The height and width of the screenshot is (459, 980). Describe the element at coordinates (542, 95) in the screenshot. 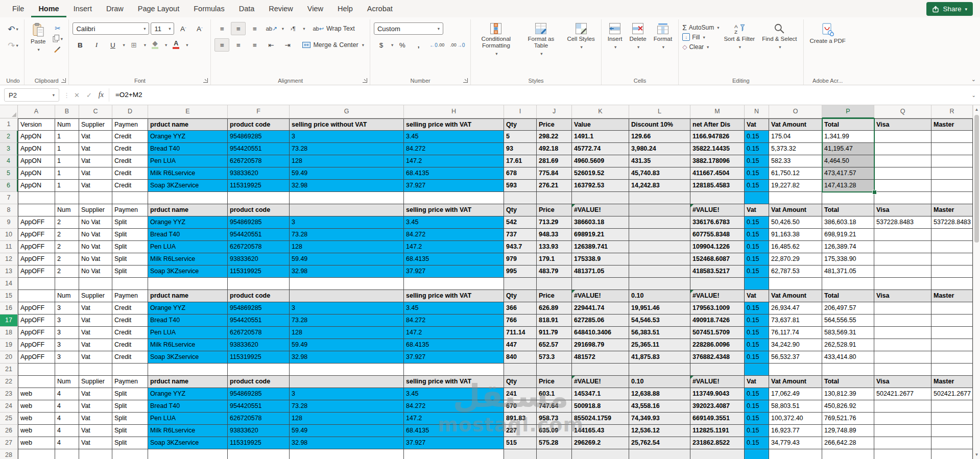

I see `formula-input: =O2+M2` at that location.